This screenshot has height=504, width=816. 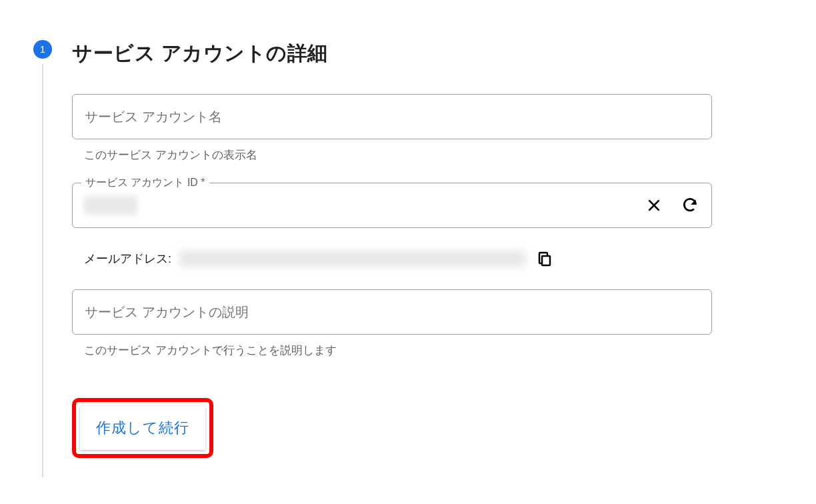 I want to click on step-indicator: 1, so click(x=43, y=259).